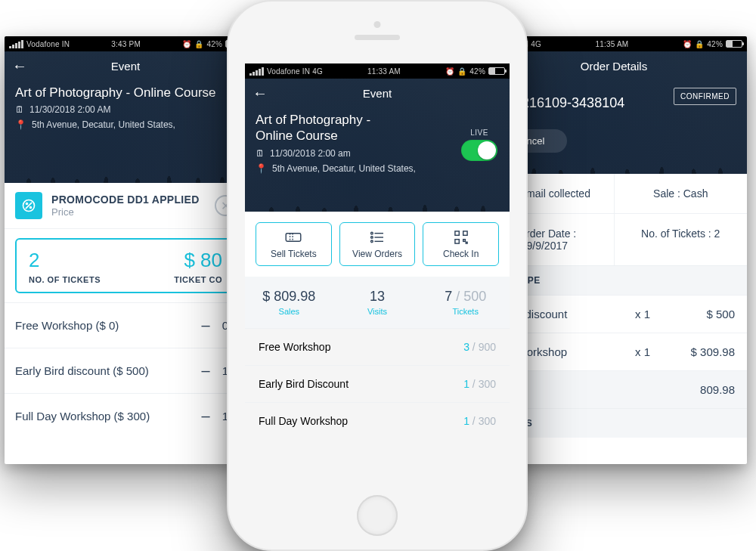  Describe the element at coordinates (125, 44) in the screenshot. I see `clock-label: 3:43 PM` at that location.